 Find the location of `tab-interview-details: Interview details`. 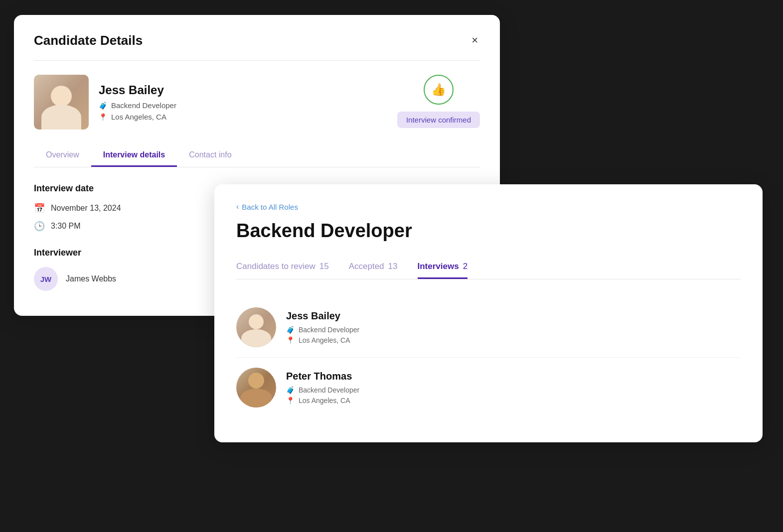

tab-interview-details: Interview details is located at coordinates (135, 155).